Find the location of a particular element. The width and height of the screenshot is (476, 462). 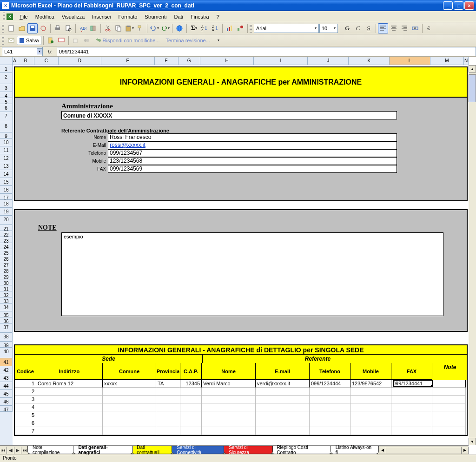

row-14: 14 is located at coordinates (7, 174).